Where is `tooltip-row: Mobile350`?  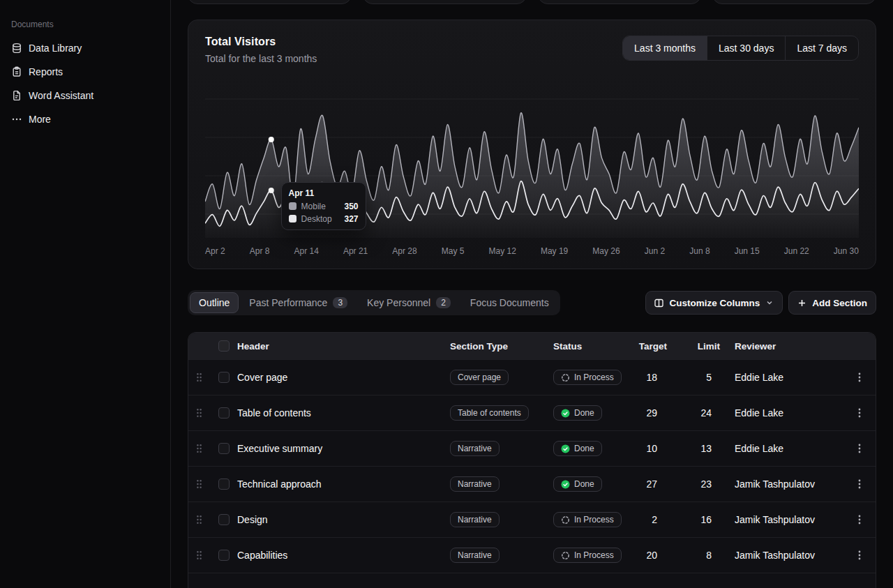 tooltip-row: Mobile350 is located at coordinates (324, 206).